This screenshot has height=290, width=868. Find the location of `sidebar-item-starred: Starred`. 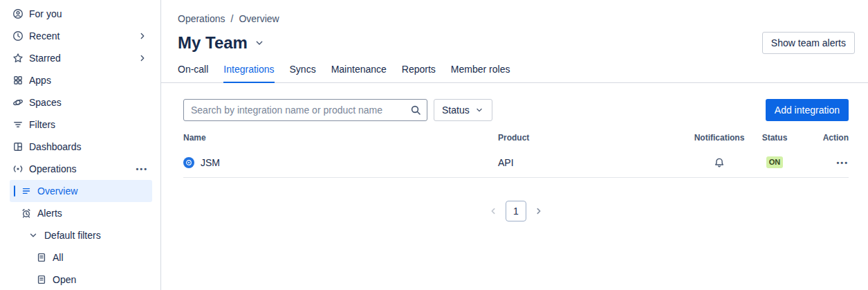

sidebar-item-starred: Starred is located at coordinates (80, 58).